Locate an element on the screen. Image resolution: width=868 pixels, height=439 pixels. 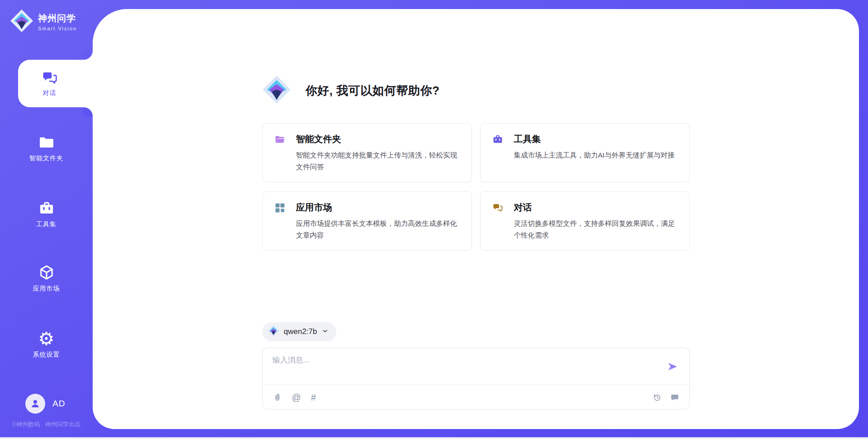
card-title: 对话 is located at coordinates (523, 207).